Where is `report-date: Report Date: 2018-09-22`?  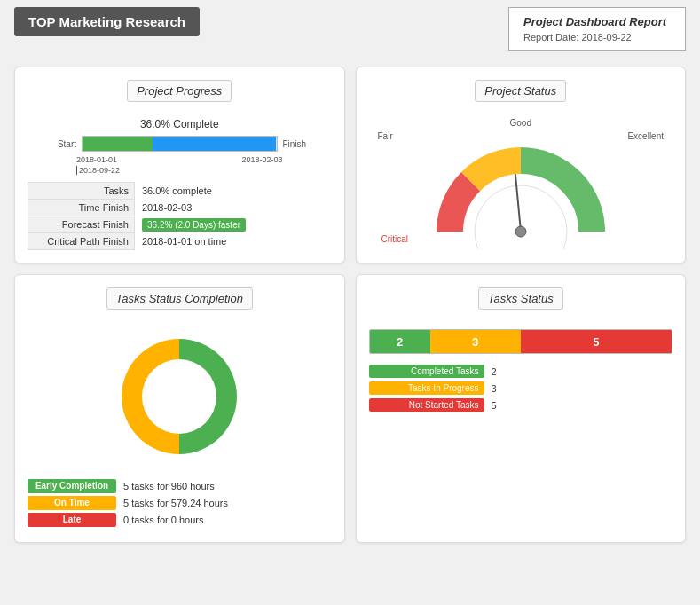
report-date: Report Date: 2018-09-22 is located at coordinates (597, 37).